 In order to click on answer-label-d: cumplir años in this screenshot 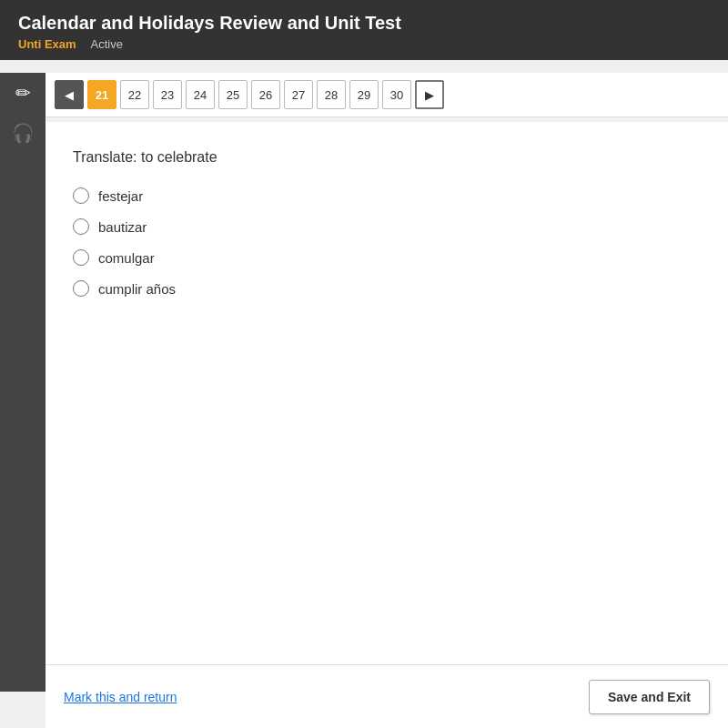, I will do `click(136, 289)`.